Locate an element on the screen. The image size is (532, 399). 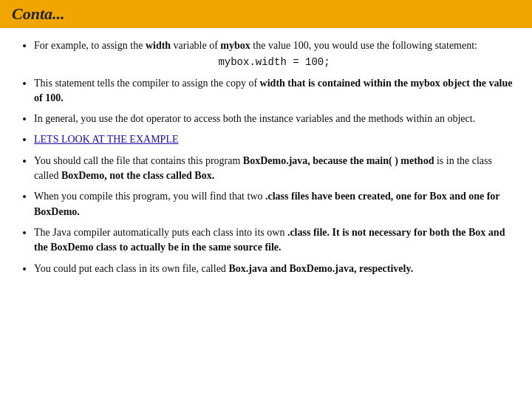
header-bar: Conta... is located at coordinates (266, 14).